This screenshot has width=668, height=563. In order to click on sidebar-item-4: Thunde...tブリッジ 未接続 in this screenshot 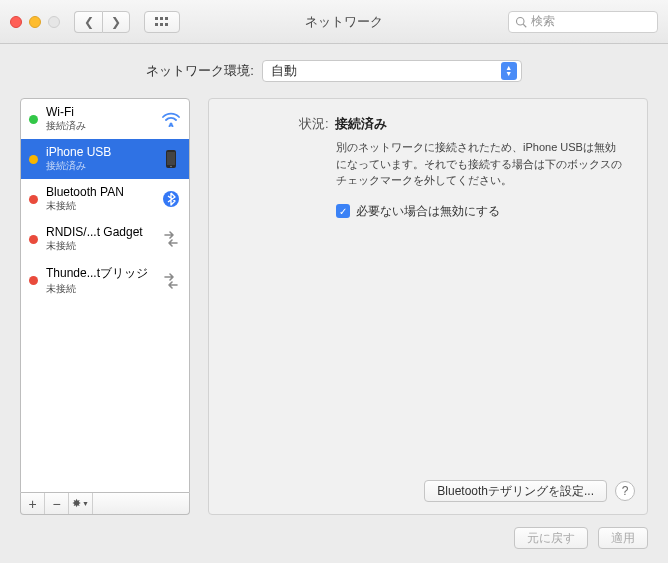, I will do `click(105, 280)`.